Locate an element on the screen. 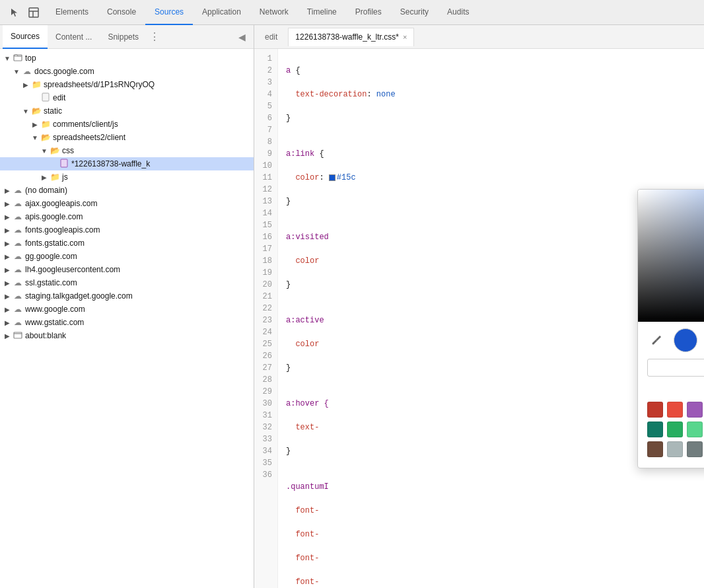 The image size is (704, 588). file-icon is located at coordinates (46, 98).